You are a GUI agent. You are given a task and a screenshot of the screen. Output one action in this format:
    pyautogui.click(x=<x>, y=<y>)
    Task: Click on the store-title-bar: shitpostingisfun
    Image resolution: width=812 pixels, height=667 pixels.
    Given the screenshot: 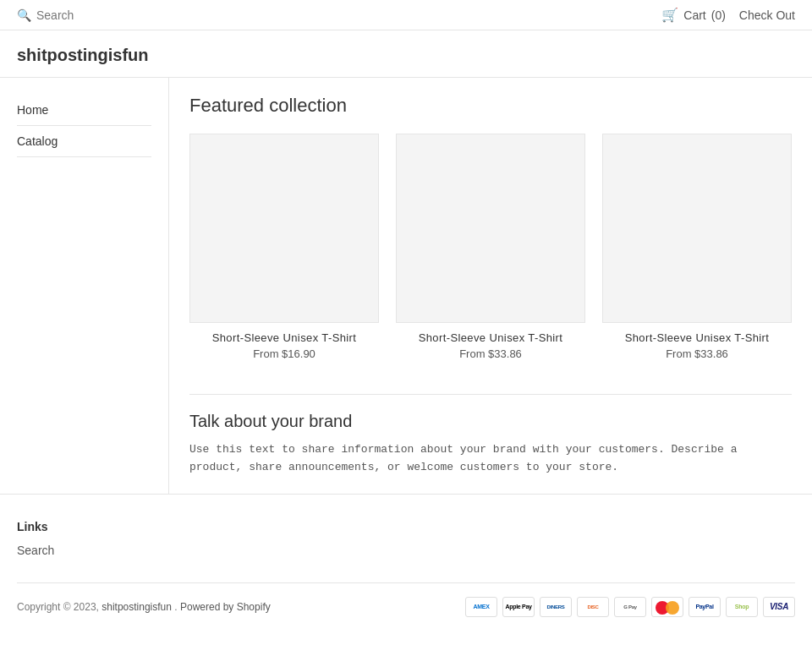 What is the action you would take?
    pyautogui.click(x=406, y=54)
    